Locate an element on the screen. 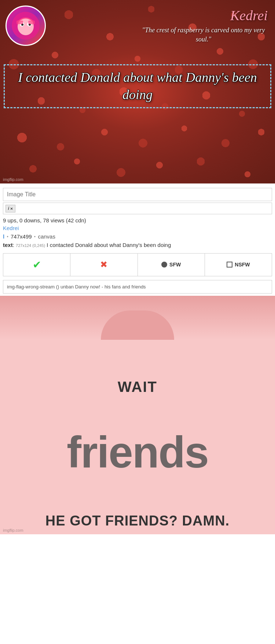 The image size is (275, 644). dimensions-line: l ● 747x499 ● canvas is located at coordinates (138, 236).